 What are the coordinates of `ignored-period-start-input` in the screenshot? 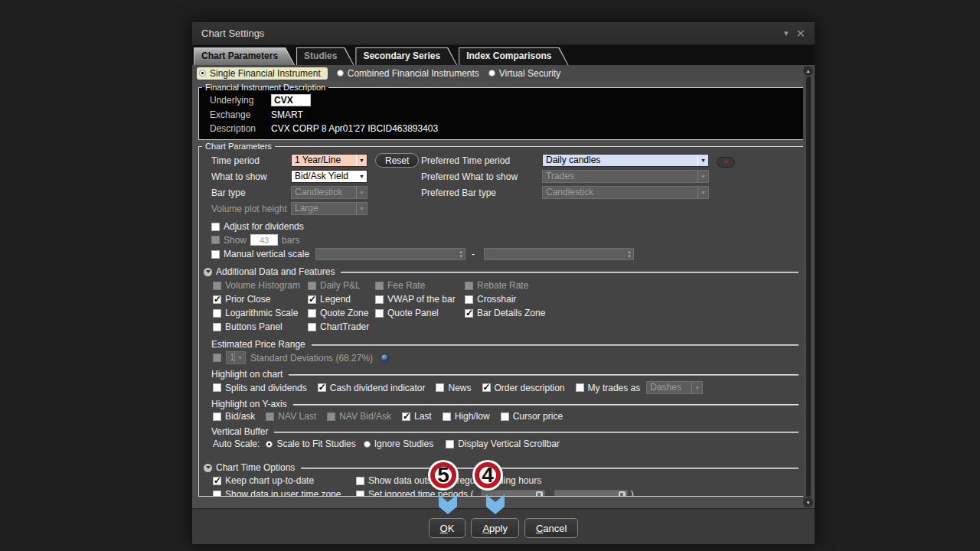 It's located at (513, 494).